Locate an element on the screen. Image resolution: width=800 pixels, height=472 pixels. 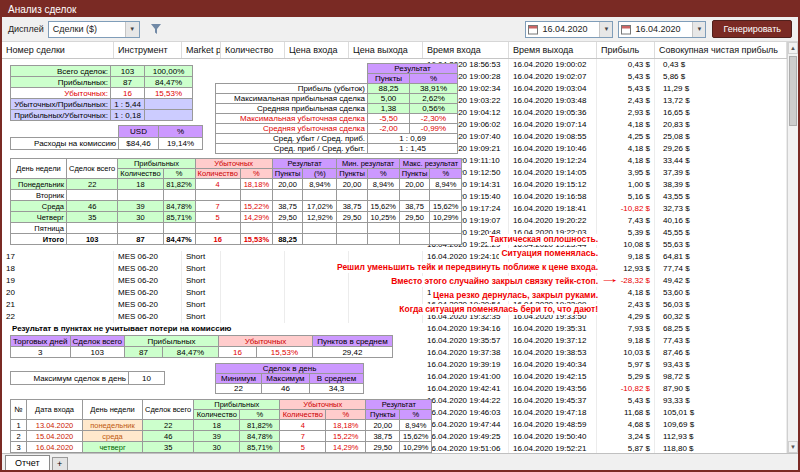
trade-exit-time: 16.04.2020 19:47:18 is located at coordinates (553, 413).